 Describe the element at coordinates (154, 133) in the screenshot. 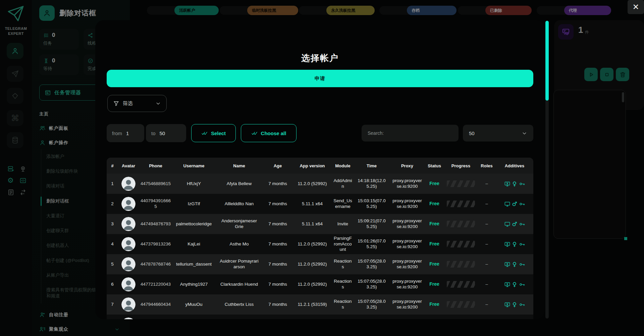

I see `to-label: to` at that location.